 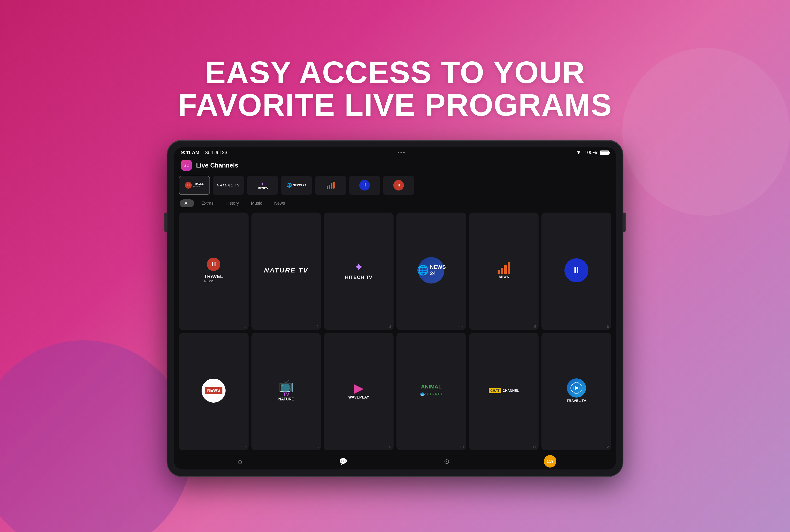 I want to click on channel-card-5: NEWS 5, so click(x=504, y=271).